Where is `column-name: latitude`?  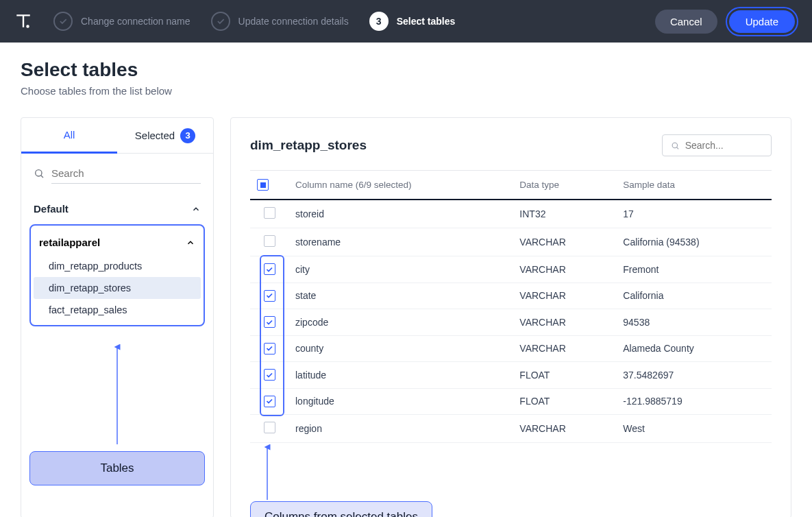
column-name: latitude is located at coordinates (400, 376).